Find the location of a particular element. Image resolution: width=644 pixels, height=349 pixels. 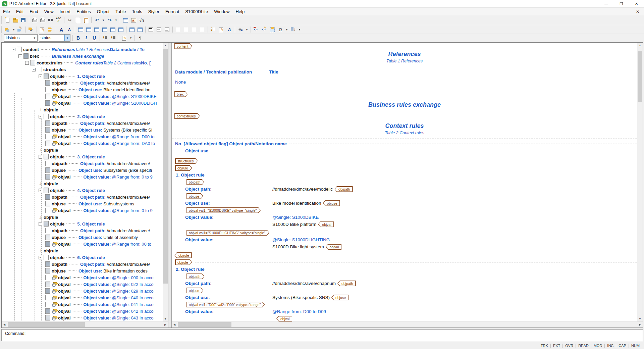

open-tag-objval: objval val1="D00" val2="D09" valtype="ra… is located at coordinates (225, 305).